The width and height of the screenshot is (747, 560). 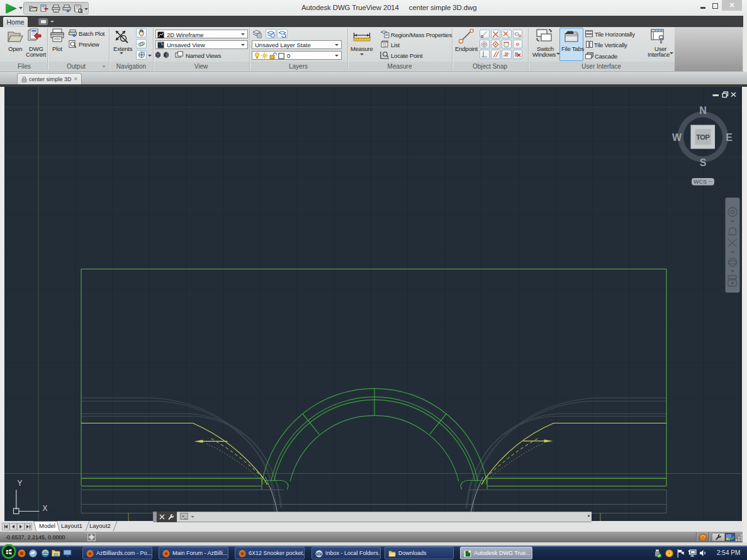 What do you see at coordinates (20, 483) in the screenshot?
I see `svg-text: Y` at bounding box center [20, 483].